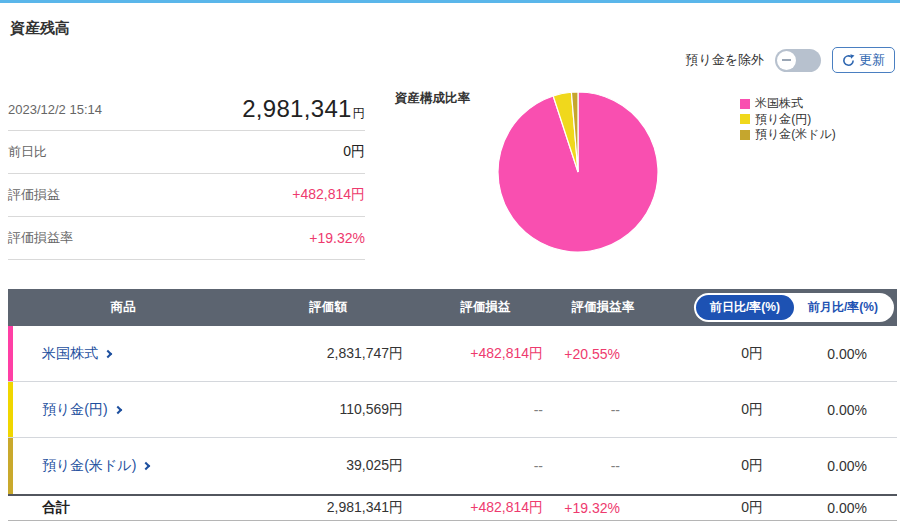  Describe the element at coordinates (794, 308) in the screenshot. I see `period-toggle: 前日比/率(%) 前月比/率(%)` at that location.